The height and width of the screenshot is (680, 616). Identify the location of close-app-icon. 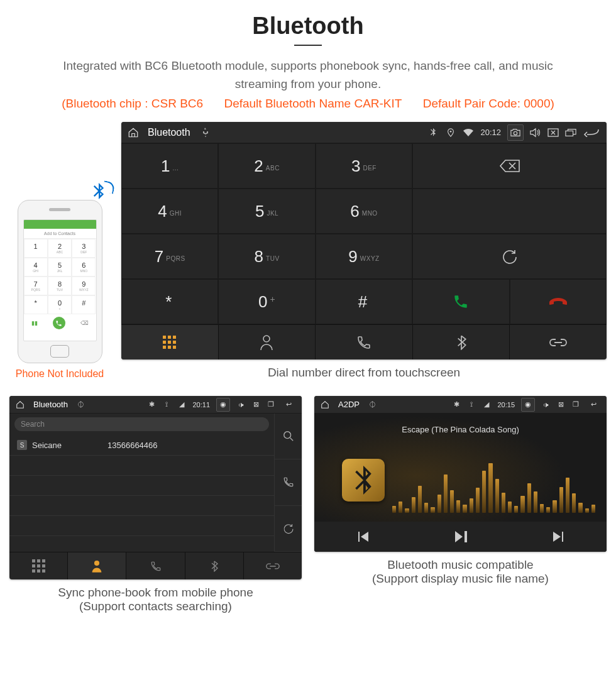
(553, 133).